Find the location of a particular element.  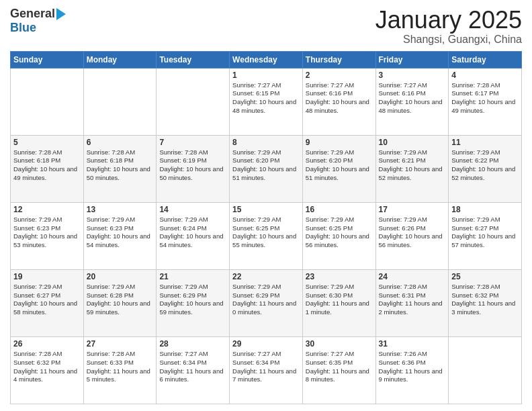

calendar-cell: 29Sunrise: 7:27 AM Sunset: 6:34 PM Dayli… is located at coordinates (266, 370).